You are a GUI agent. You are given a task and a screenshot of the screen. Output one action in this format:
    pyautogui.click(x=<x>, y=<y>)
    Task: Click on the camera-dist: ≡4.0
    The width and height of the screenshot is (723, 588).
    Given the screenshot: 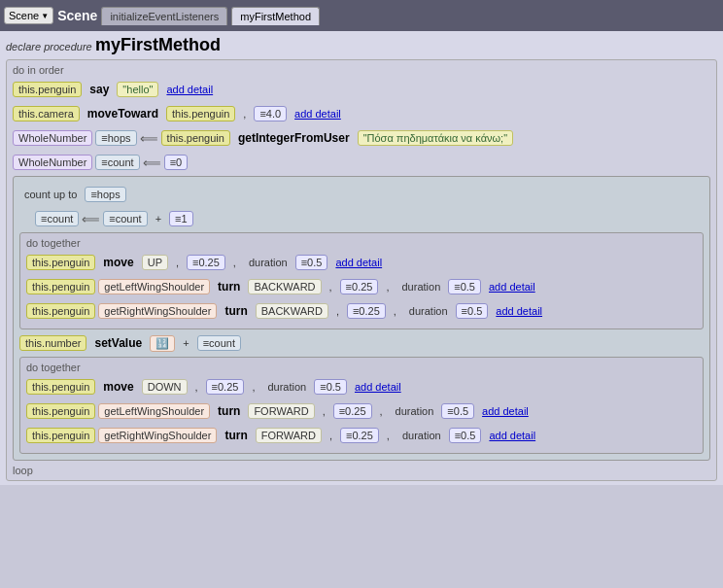 What is the action you would take?
    pyautogui.click(x=270, y=114)
    